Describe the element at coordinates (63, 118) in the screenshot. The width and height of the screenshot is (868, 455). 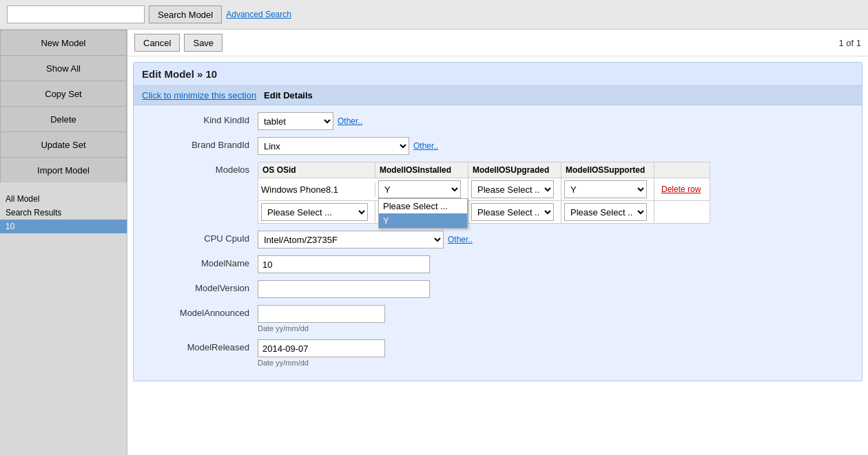
I see `delete-button: Delete` at that location.